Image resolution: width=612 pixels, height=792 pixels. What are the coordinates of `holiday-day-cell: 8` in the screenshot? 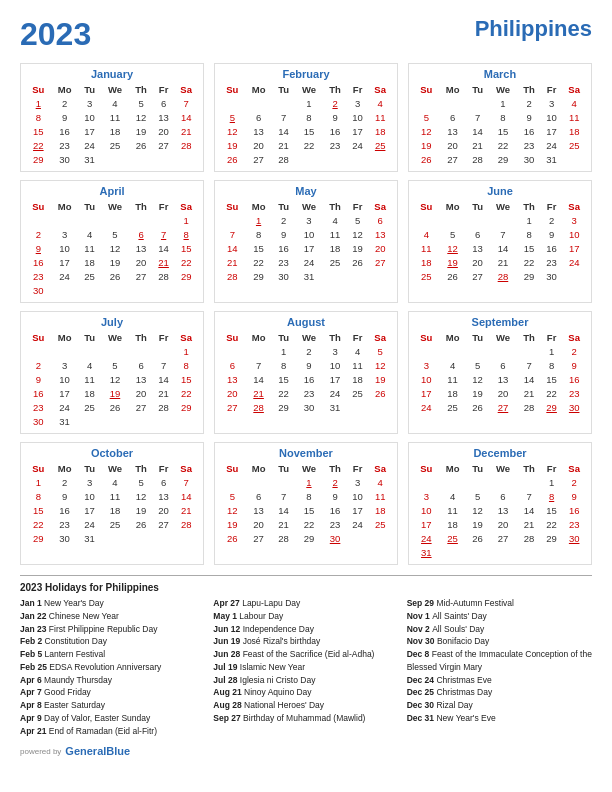 It's located at (186, 234).